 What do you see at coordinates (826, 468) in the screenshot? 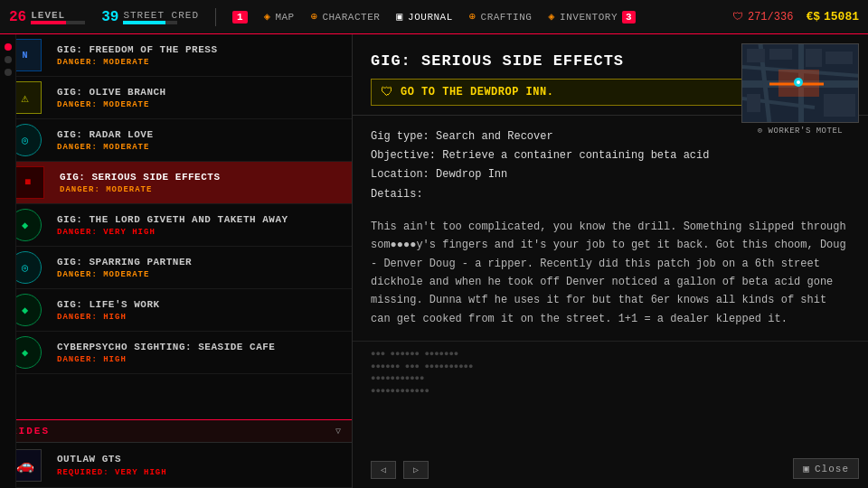
I see `close-button: ▣ Close` at bounding box center [826, 468].